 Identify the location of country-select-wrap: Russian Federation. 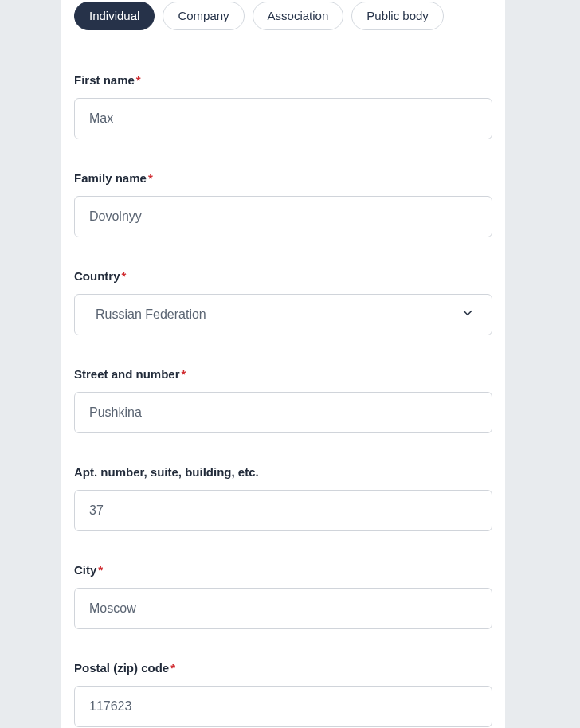
(284, 315).